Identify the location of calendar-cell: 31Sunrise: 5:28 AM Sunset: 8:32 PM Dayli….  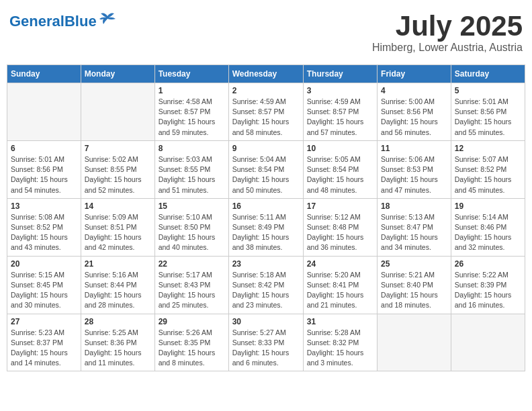
(340, 342).